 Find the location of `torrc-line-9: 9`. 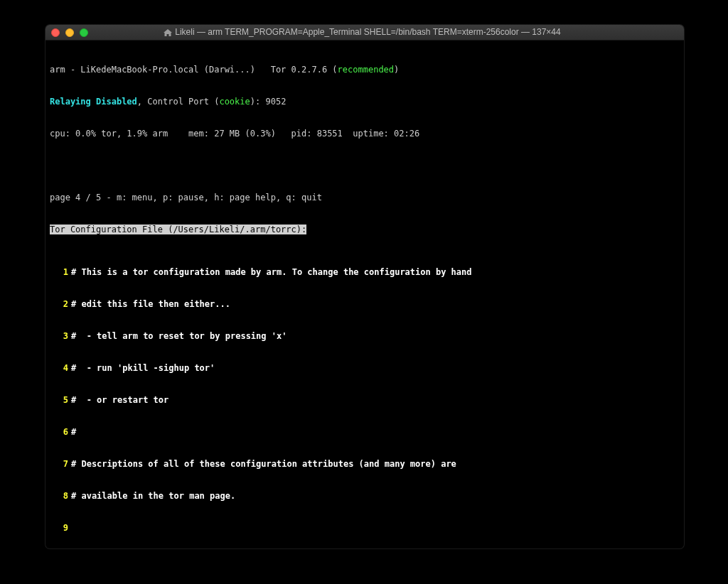

torrc-line-9: 9 is located at coordinates (365, 529).